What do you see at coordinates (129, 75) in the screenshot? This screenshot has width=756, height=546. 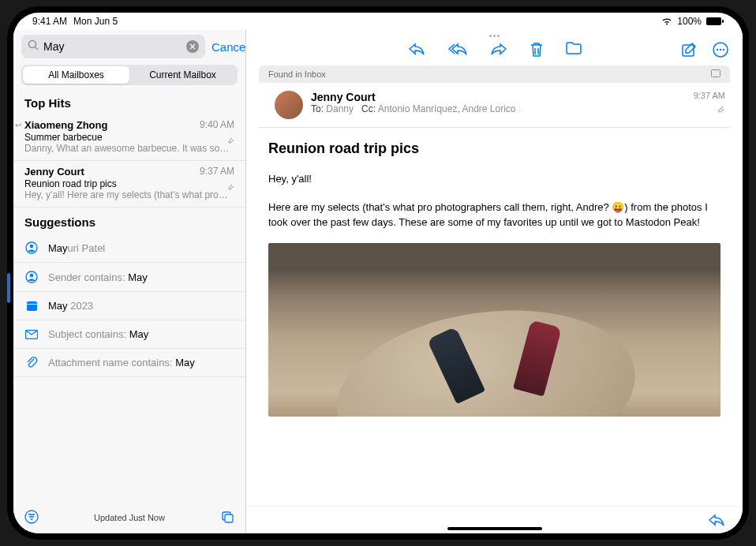 I see `search-scope-segment: All Mailboxes Current Mailbox` at bounding box center [129, 75].